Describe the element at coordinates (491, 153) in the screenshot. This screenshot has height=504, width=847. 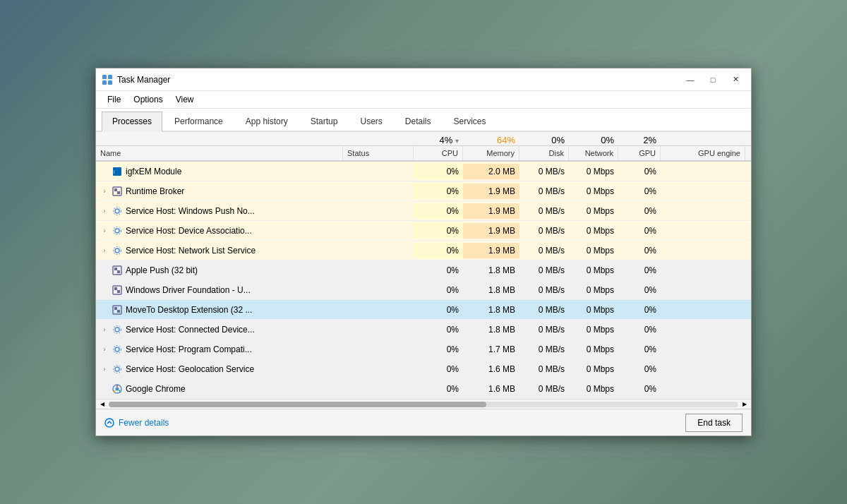
I see `col-memory: Memory` at that location.